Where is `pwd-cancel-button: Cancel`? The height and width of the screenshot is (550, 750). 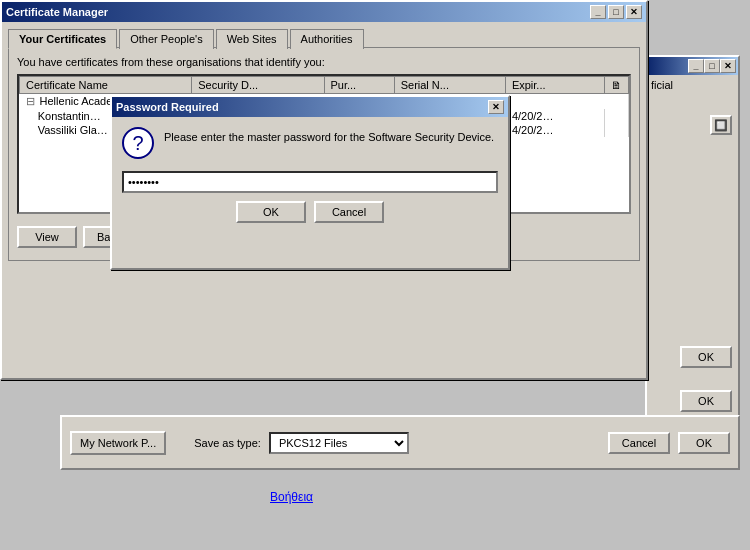 pwd-cancel-button: Cancel is located at coordinates (349, 212).